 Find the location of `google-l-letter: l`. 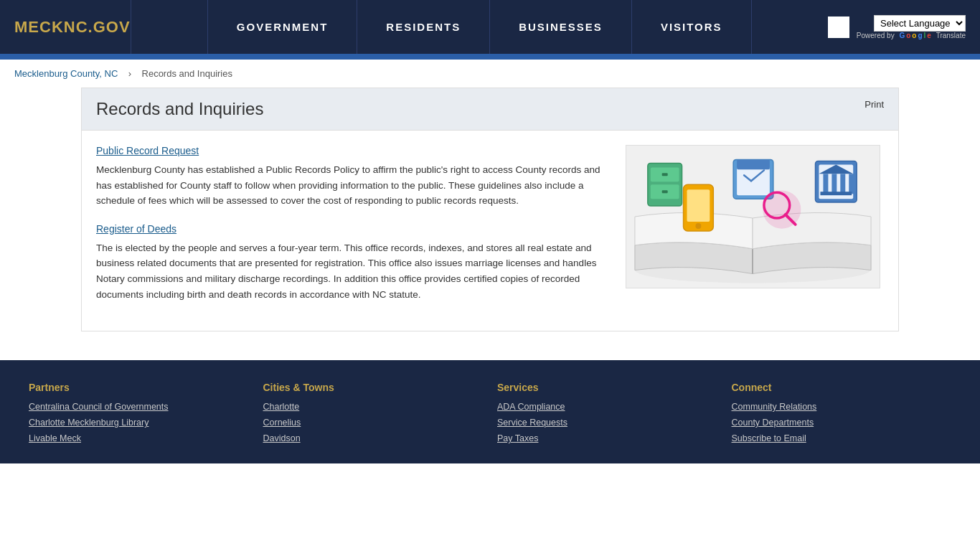

google-l-letter: l is located at coordinates (925, 36).